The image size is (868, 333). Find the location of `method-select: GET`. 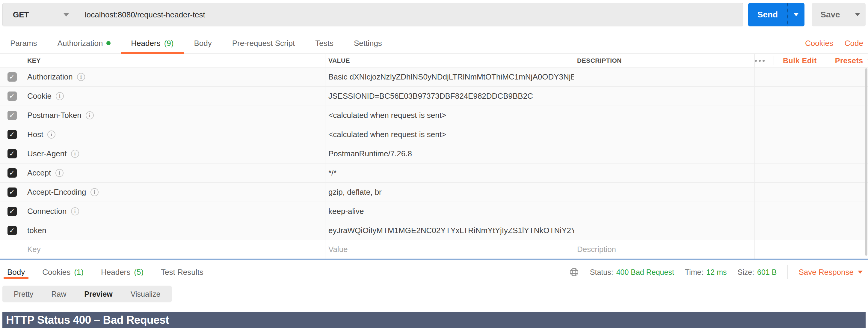

method-select: GET is located at coordinates (40, 15).